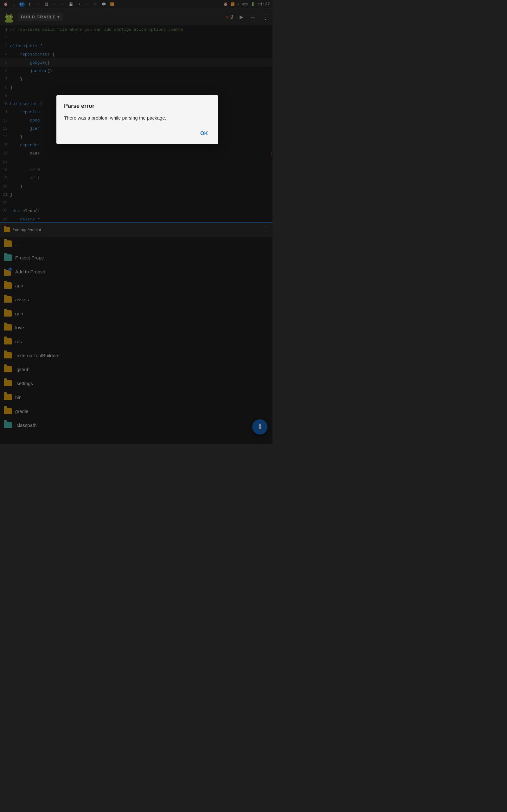 This screenshot has height=812, width=507. I want to click on parse-error-dialog: Parse error There was a problem while pa…, so click(137, 119).